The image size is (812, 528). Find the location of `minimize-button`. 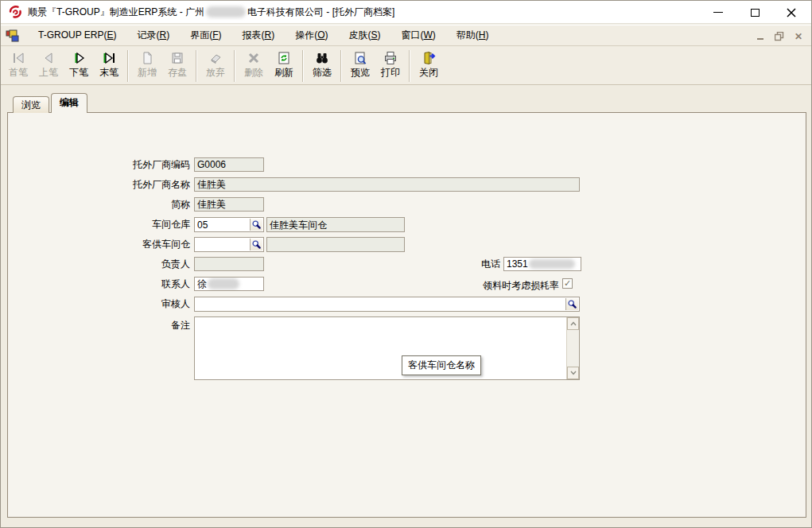

minimize-button is located at coordinates (718, 13).